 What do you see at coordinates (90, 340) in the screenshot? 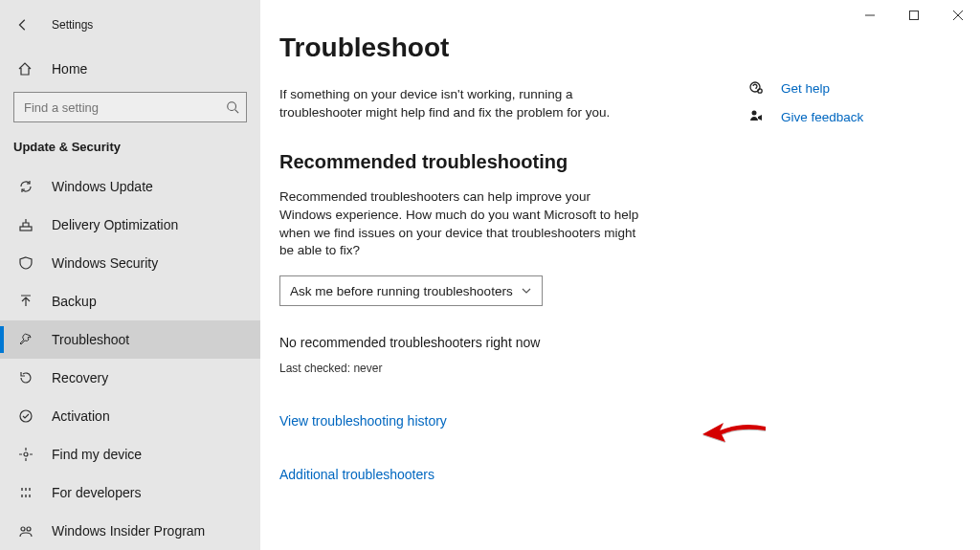
I see `sidebar-item-label: Troubleshoot` at bounding box center [90, 340].